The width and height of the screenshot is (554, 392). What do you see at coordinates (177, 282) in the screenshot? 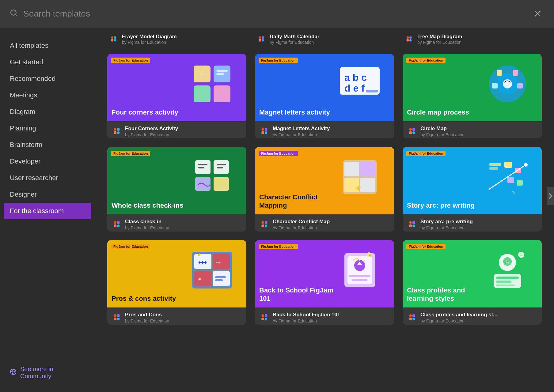
I see `card-pros-cons: FigJam for Education Pros & cons activit…` at bounding box center [177, 282].